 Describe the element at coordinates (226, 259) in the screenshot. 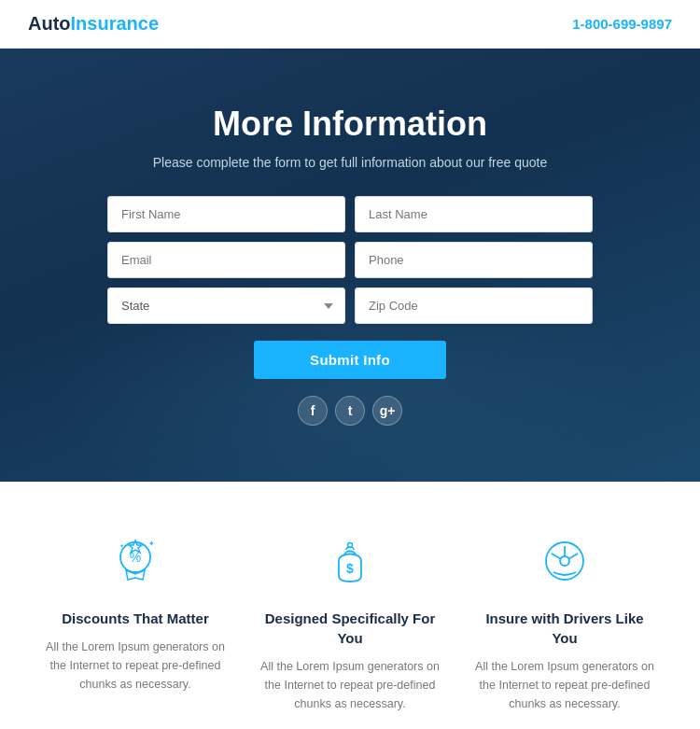

I see `email-input` at that location.